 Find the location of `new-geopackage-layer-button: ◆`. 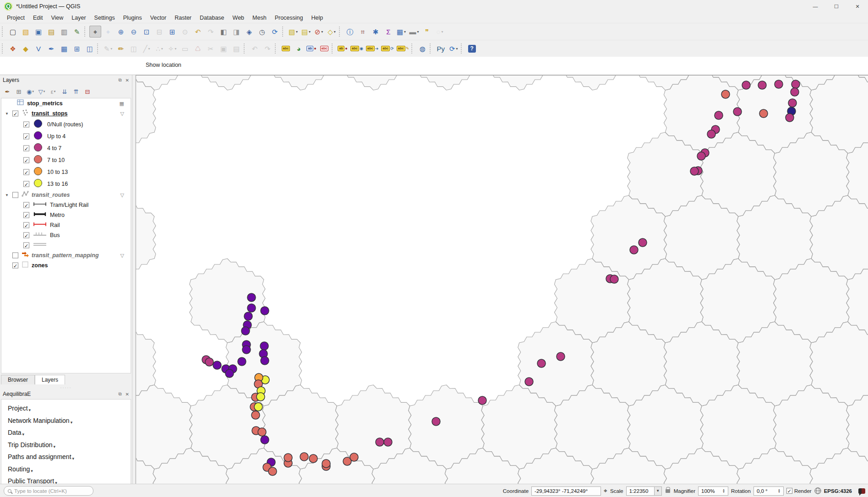

new-geopackage-layer-button: ◆ is located at coordinates (26, 49).